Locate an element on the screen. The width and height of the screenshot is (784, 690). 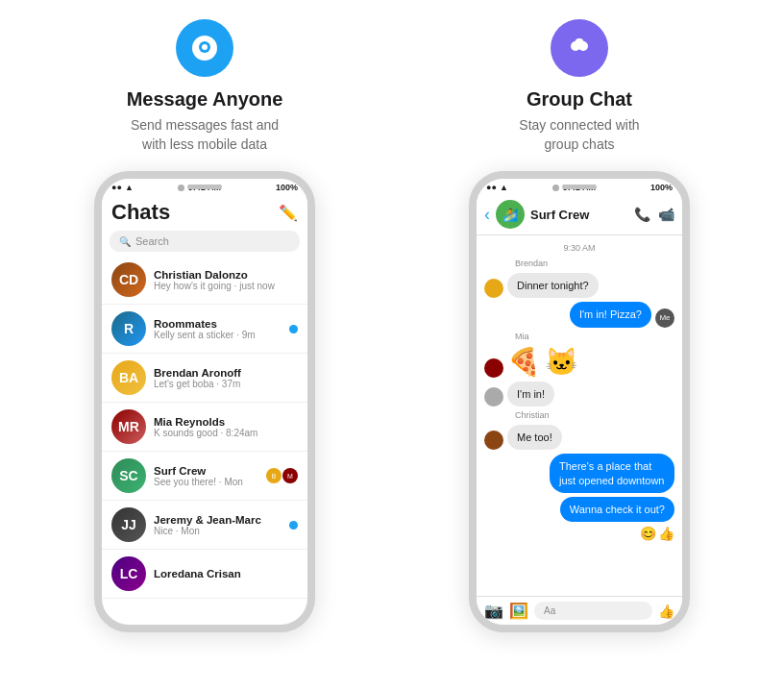
chat-name: Christian Dalonzo is located at coordinates (226, 275).